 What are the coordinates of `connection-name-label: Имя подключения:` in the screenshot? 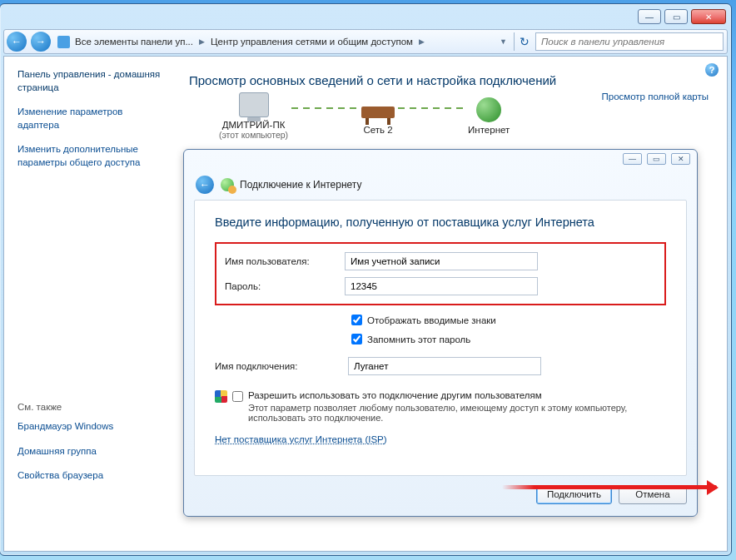 It's located at (281, 366).